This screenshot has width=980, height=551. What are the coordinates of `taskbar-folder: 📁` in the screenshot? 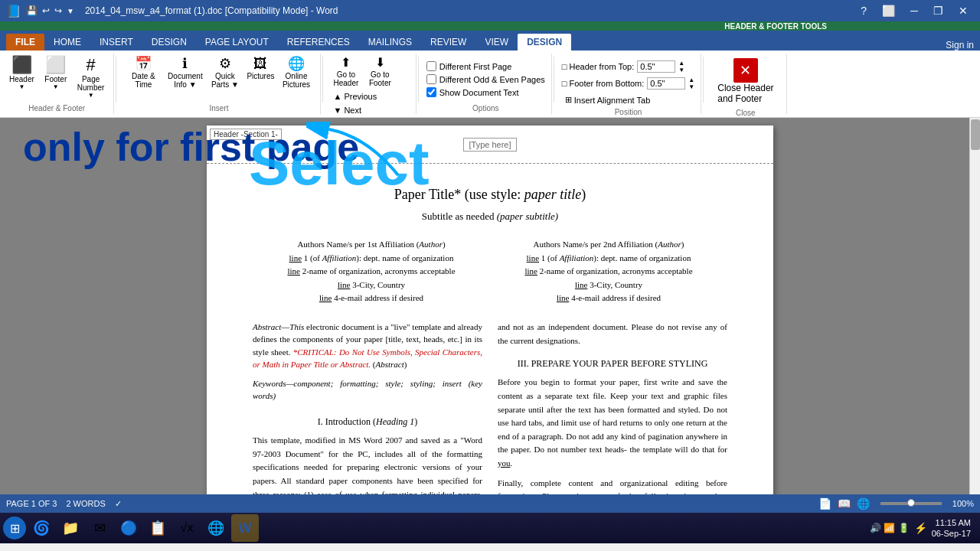 It's located at (70, 528).